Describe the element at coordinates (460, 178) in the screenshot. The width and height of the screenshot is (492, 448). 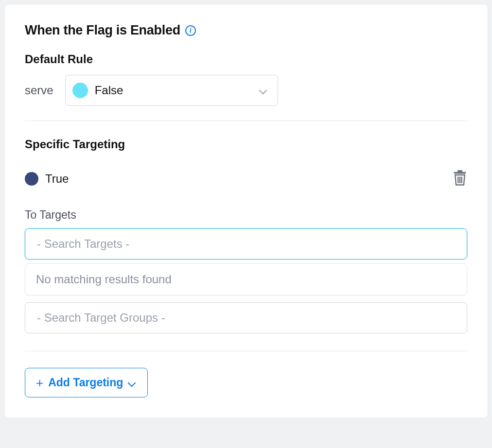
I see `trash-icon` at that location.